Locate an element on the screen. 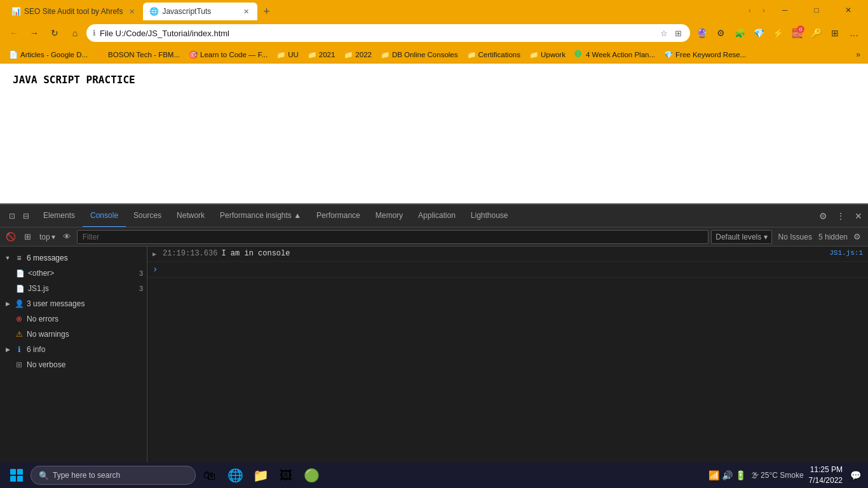 This screenshot has width=868, height=488. sidebar-all-messages: ▼ ≡ 6 messages is located at coordinates (74, 258).